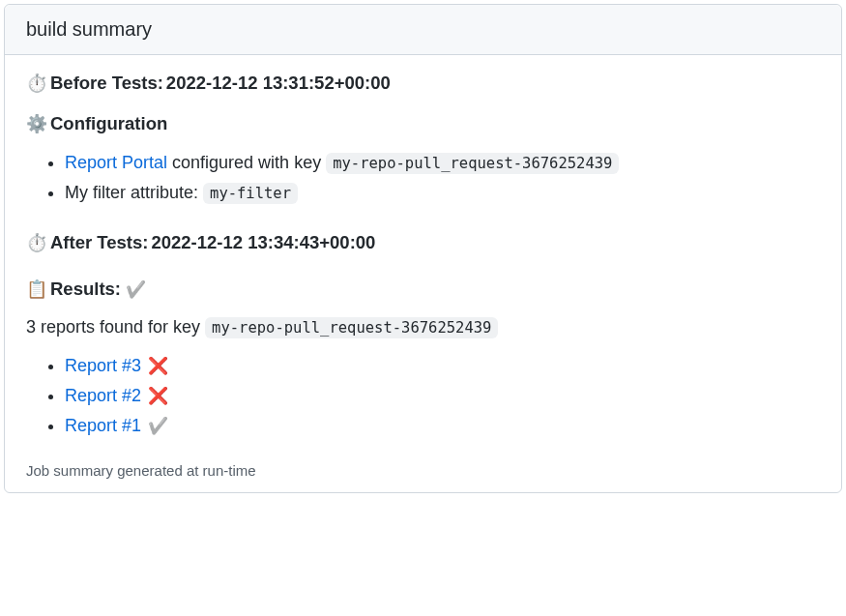  What do you see at coordinates (250, 193) in the screenshot?
I see `filter-code: my-filter` at bounding box center [250, 193].